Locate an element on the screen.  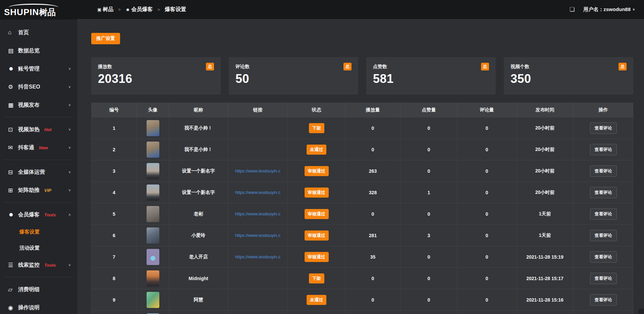
topbar: ▣ 树品 > ☻ 会员爆客 > 爆客设置 ❏ 用户名：zswodun88 ∨ is located at coordinates (361, 10).